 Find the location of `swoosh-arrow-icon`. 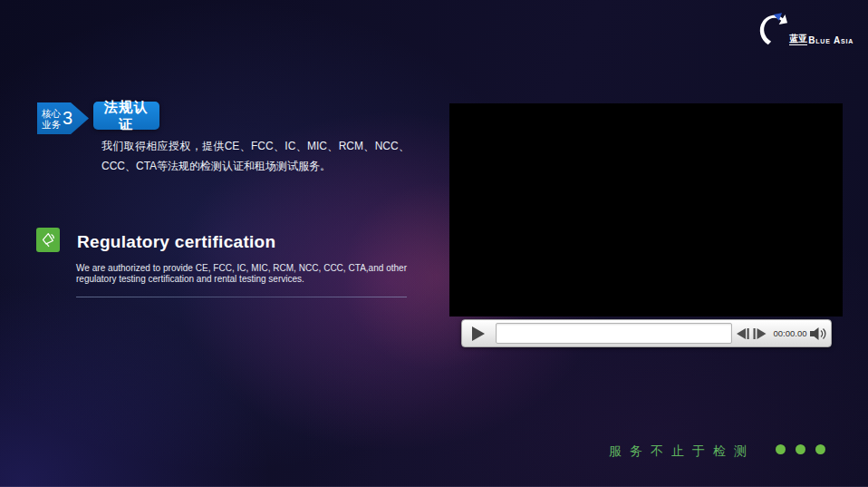

swoosh-arrow-icon is located at coordinates (772, 30).